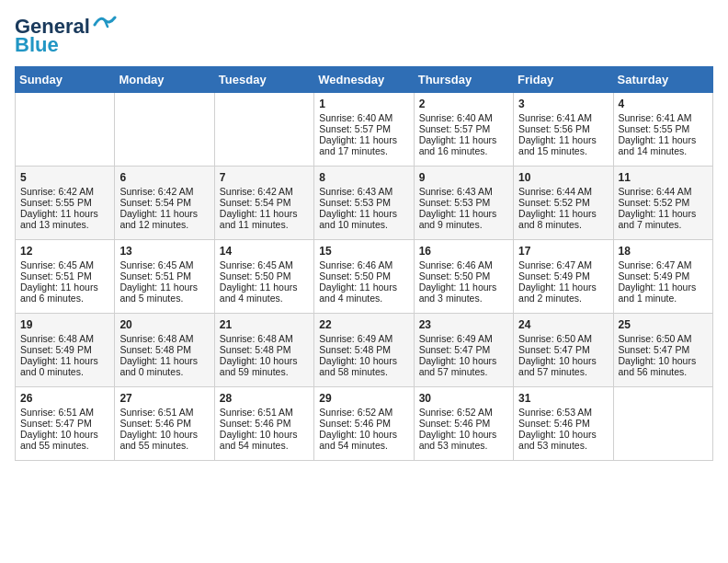 The width and height of the screenshot is (728, 563). I want to click on daylight-text: Daylight: 11 hours and 11 minutes., so click(265, 219).